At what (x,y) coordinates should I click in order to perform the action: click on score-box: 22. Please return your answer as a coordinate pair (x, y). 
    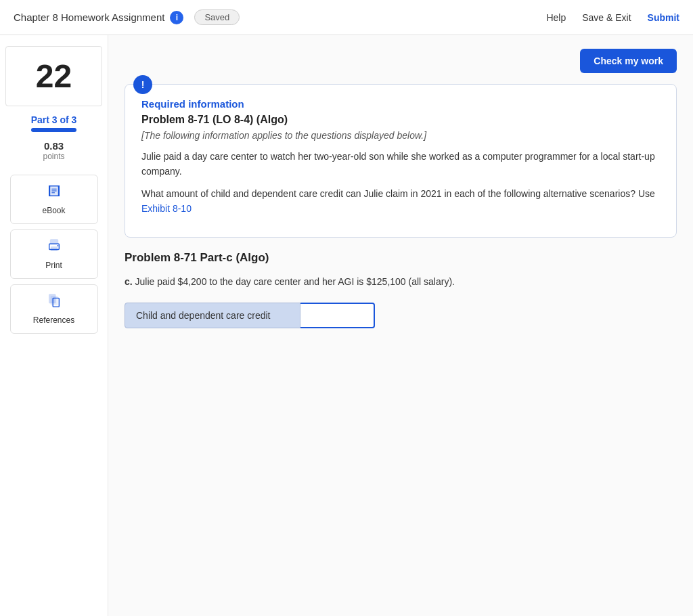
    Looking at the image, I should click on (54, 76).